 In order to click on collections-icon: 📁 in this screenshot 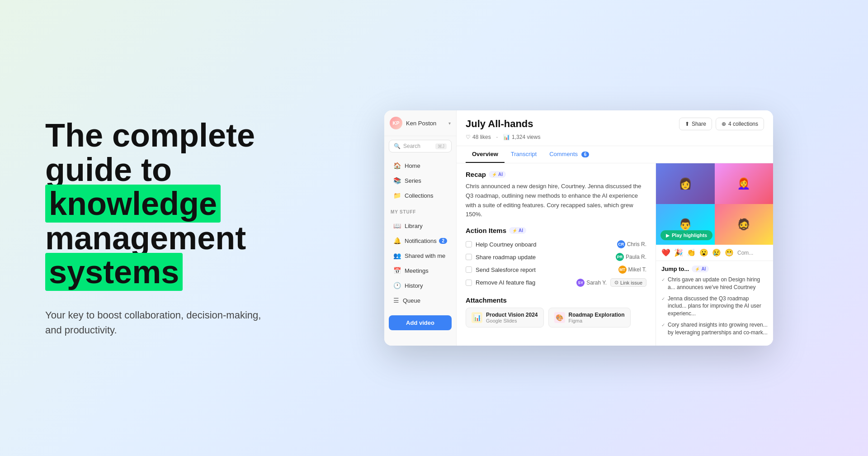, I will do `click(397, 195)`.